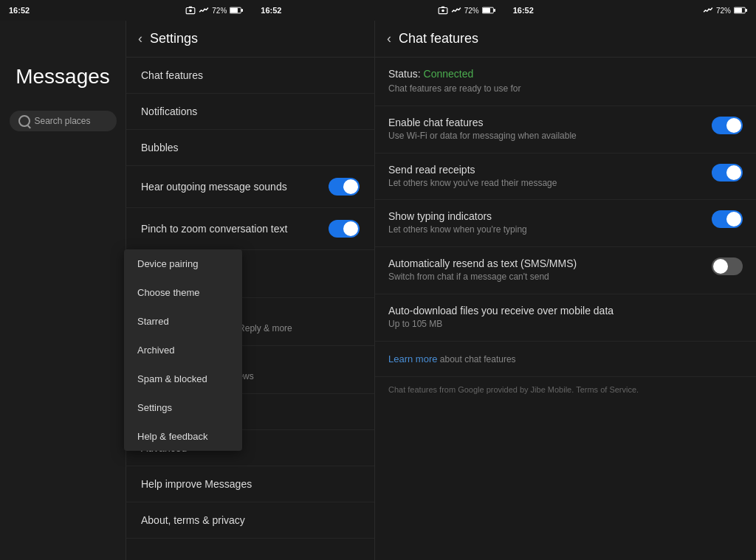 This screenshot has height=560, width=756. I want to click on chat-item-resend-row: Automatically resend as text (SMS/MMS) S…, so click(566, 270).